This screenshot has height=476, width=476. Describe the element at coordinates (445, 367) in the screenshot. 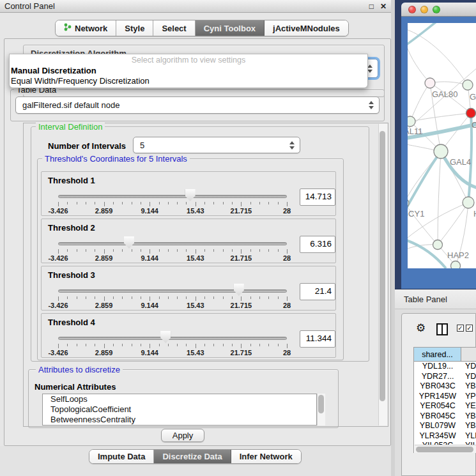

I see `table-row: YDL19...YDL1` at that location.